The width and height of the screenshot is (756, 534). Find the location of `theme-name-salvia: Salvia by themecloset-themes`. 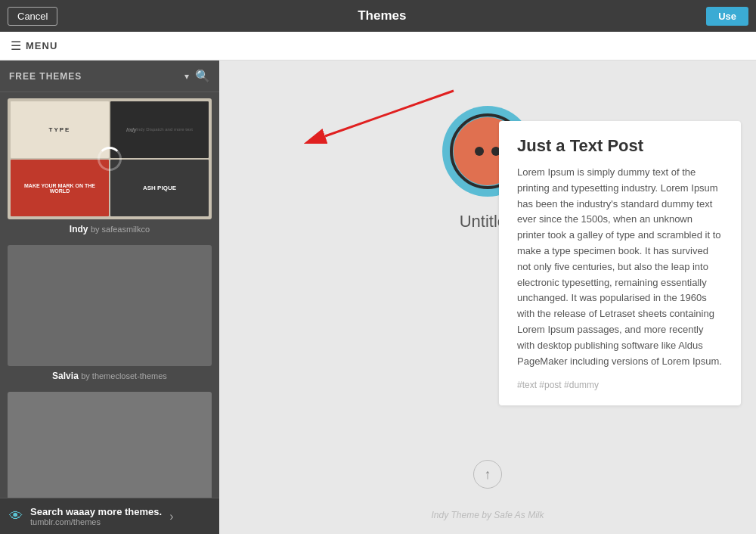

theme-name-salvia: Salvia by themecloset-themes is located at coordinates (110, 376).